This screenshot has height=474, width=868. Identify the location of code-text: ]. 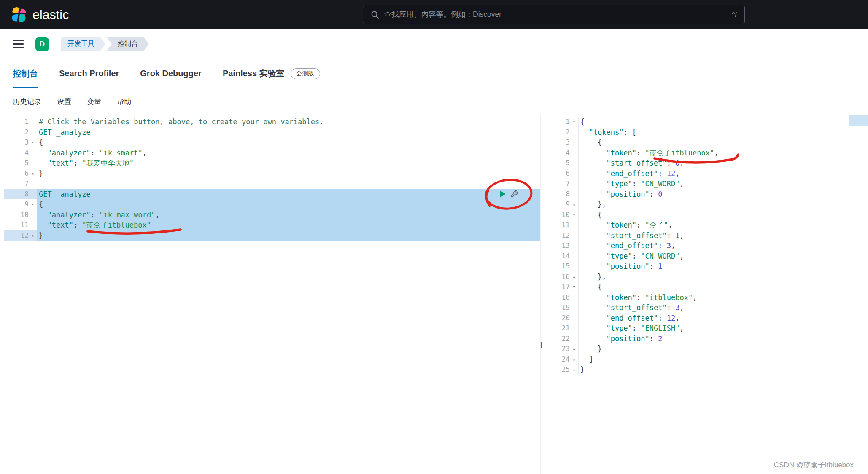
(723, 360).